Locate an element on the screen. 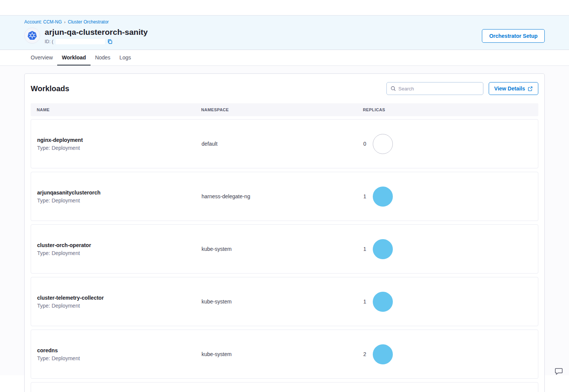 The width and height of the screenshot is (569, 392). orchestrator-setup-button: Orchestrator Setup is located at coordinates (513, 36).